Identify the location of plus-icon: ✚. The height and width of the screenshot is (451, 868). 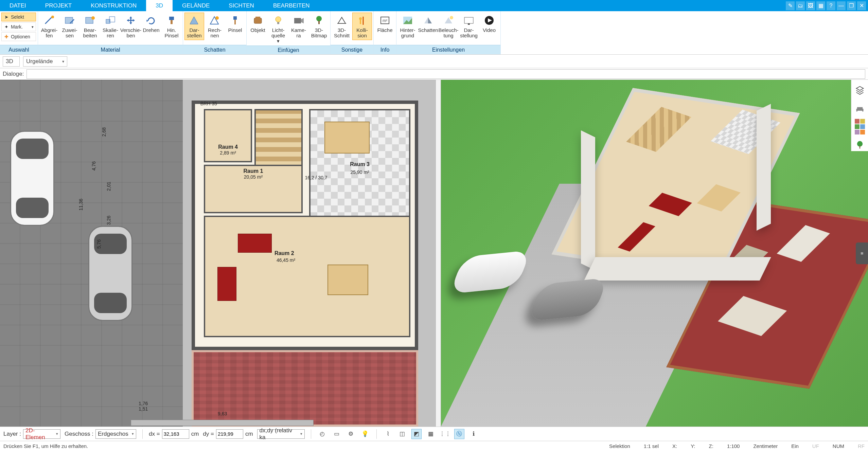
(6, 37).